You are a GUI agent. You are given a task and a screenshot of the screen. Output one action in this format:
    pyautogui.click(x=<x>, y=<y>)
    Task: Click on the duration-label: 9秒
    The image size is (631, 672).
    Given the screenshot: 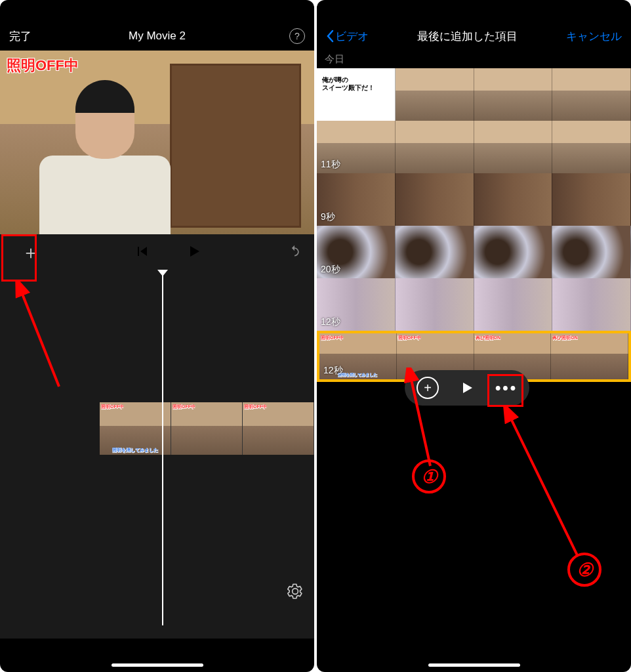 What is the action you would take?
    pyautogui.click(x=328, y=217)
    